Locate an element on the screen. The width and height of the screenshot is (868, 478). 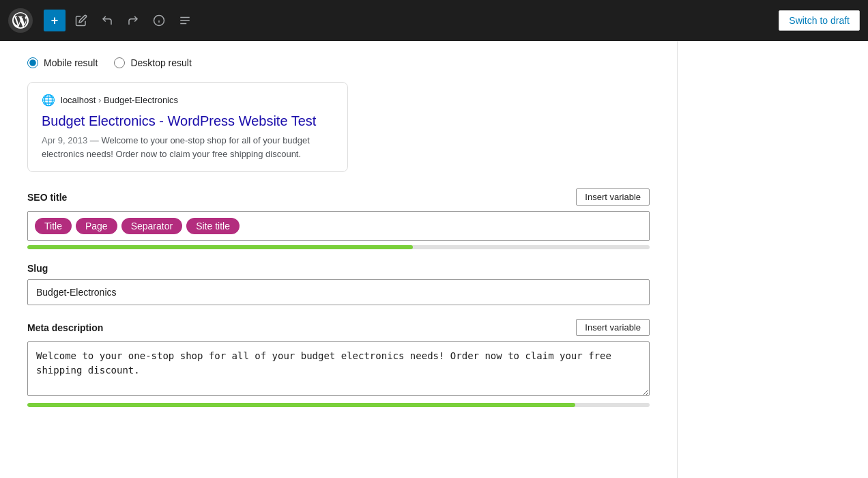
meta-description-group: Meta description Insert variable is located at coordinates (338, 363).